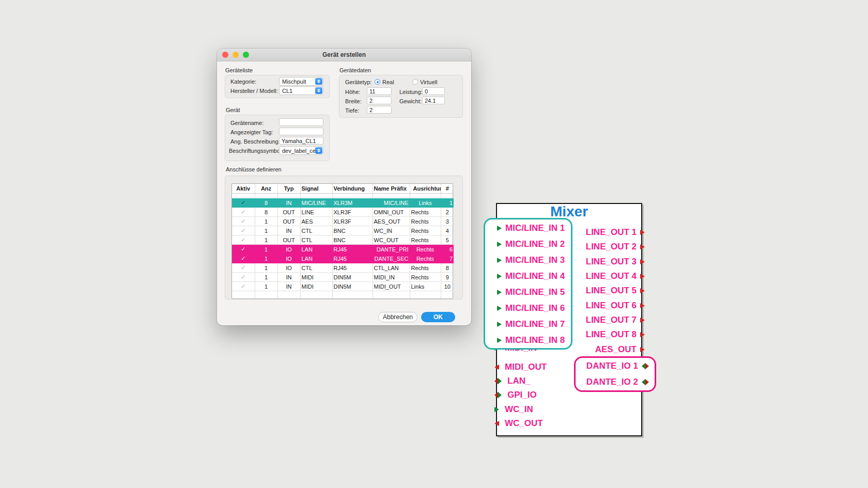 The width and height of the screenshot is (868, 488). What do you see at coordinates (612, 382) in the screenshot?
I see `port-row: DANTE_IO 2` at bounding box center [612, 382].